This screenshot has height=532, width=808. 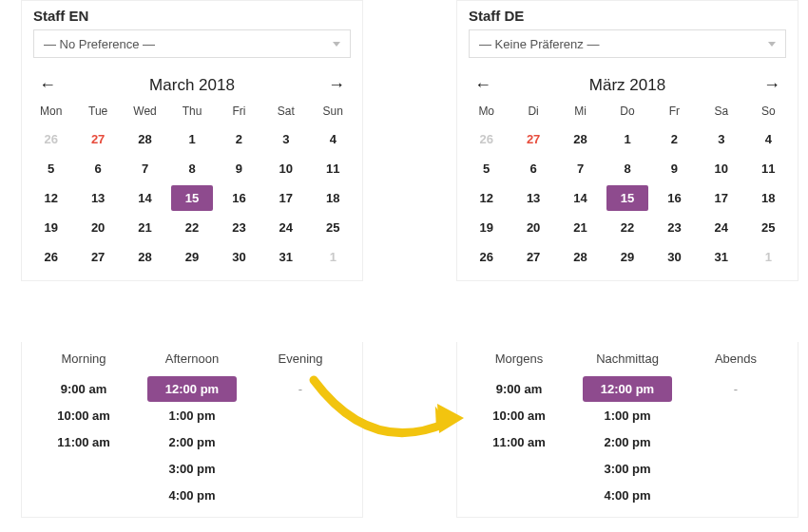 What do you see at coordinates (768, 112) in the screenshot?
I see `dow-label: So` at bounding box center [768, 112].